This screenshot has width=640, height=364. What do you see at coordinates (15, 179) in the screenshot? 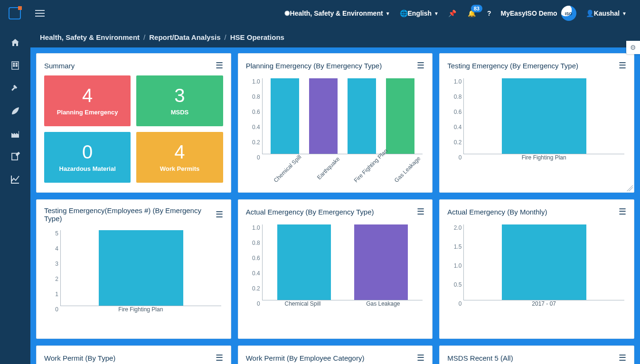
I see `sidebar-chart` at bounding box center [15, 179].